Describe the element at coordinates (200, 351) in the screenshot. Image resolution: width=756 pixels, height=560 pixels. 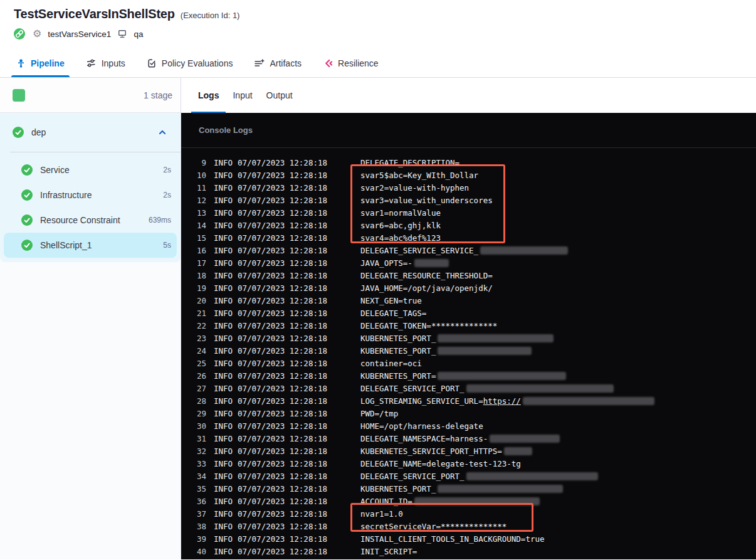
I see `log-line-number: 24` at that location.